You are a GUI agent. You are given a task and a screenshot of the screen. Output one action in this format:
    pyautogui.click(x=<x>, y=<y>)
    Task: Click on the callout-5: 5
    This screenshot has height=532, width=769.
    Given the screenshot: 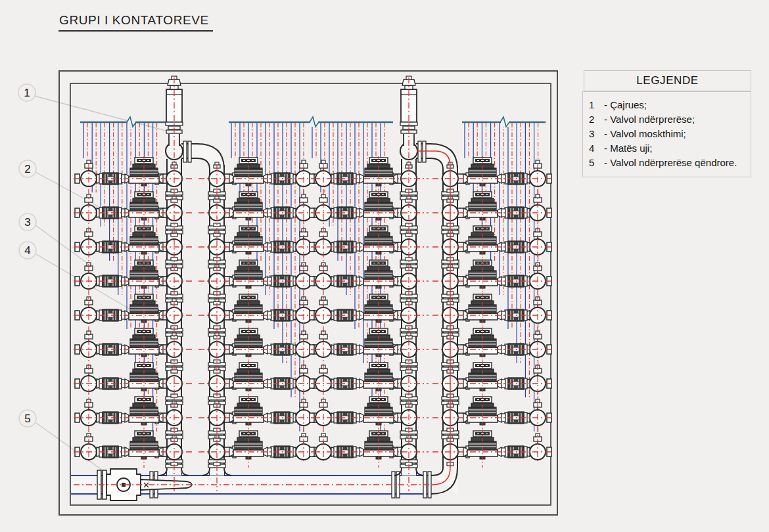 What is the action you would take?
    pyautogui.click(x=28, y=418)
    